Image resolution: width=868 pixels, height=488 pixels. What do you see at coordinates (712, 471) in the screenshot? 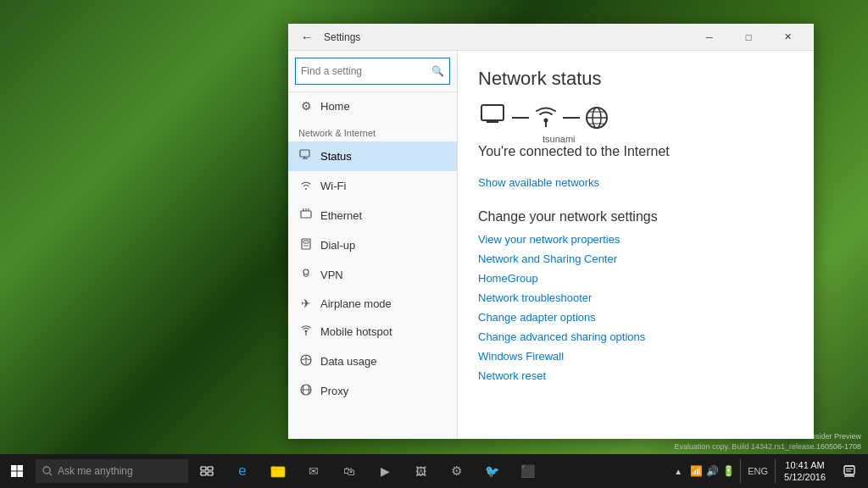
I see `system-tray: 📶 🔊 🔋` at bounding box center [712, 471].